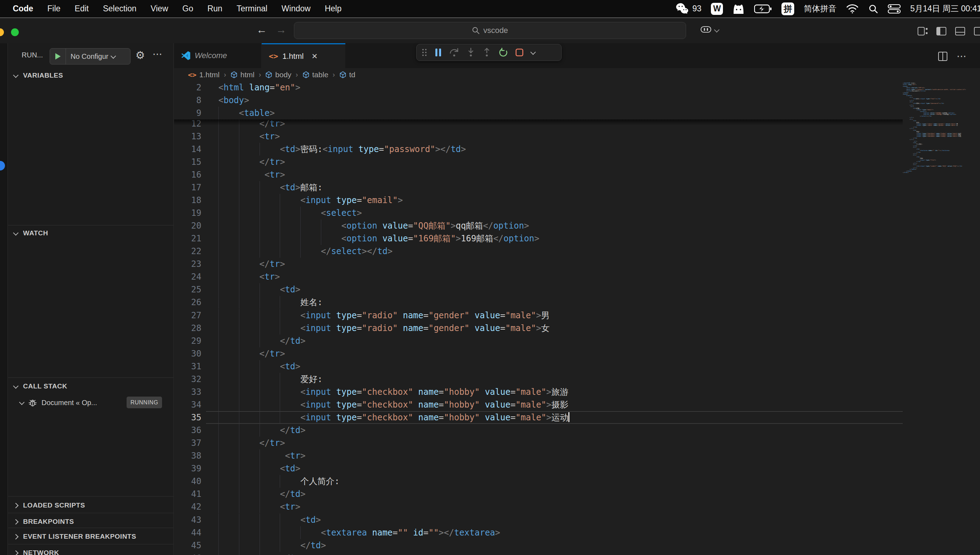  I want to click on minimap: <!DOCTYPE html><html lang="en"><head> <m…, so click(940, 130).